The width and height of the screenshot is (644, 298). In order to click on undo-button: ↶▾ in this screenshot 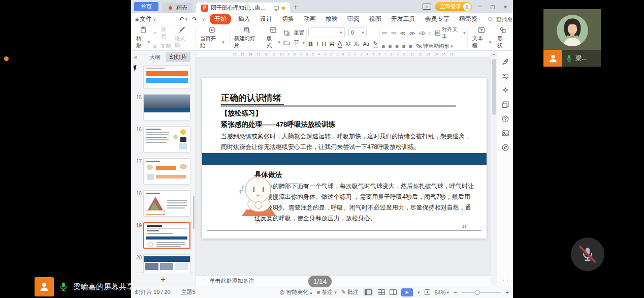, I will do `click(184, 19)`.